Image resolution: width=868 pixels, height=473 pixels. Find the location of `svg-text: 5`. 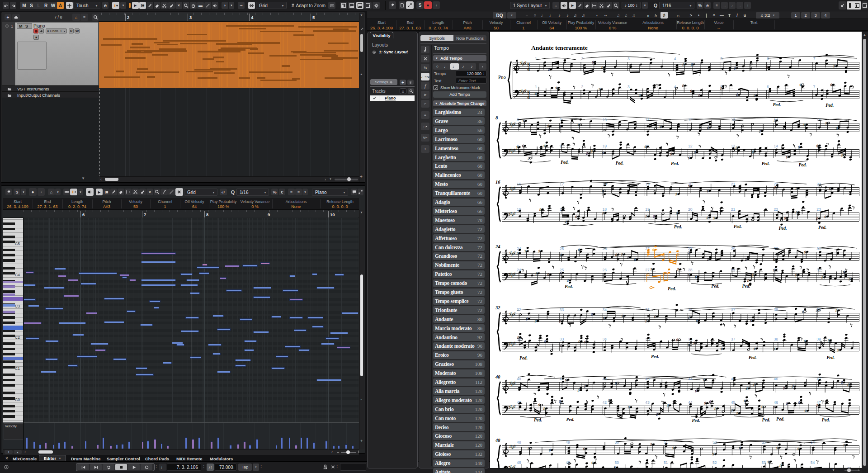

svg-text: 5 is located at coordinates (722, 59).